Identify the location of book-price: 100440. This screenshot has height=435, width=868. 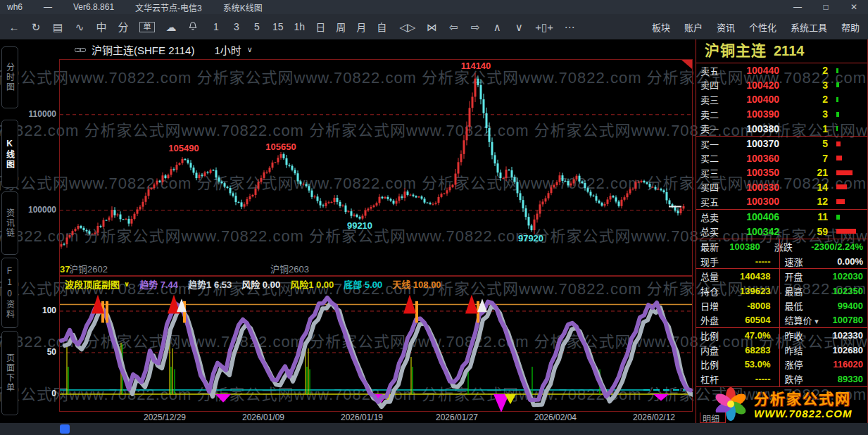
(753, 70).